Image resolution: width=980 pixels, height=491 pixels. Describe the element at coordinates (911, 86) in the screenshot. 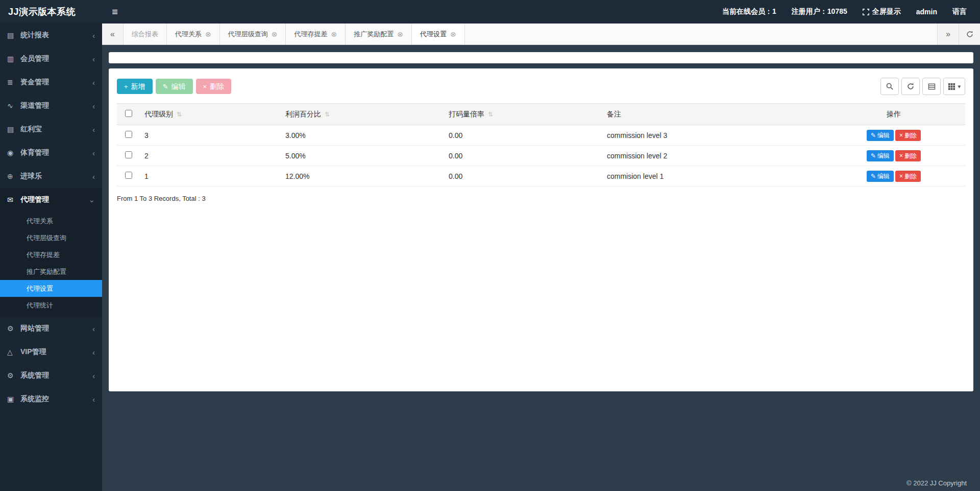

I see `refresh-icon` at that location.